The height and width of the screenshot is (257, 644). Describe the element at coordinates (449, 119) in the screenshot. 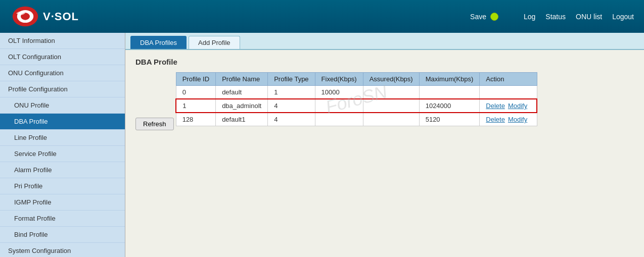

I see `cell-maximum-kbps-: 5120` at that location.